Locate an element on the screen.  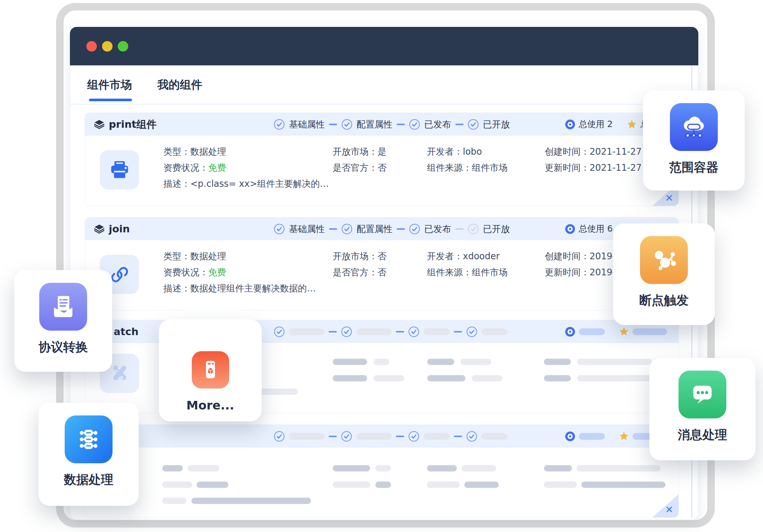
field-column: 开发者：xdooder 组件来源：组件市场 is located at coordinates (467, 268).